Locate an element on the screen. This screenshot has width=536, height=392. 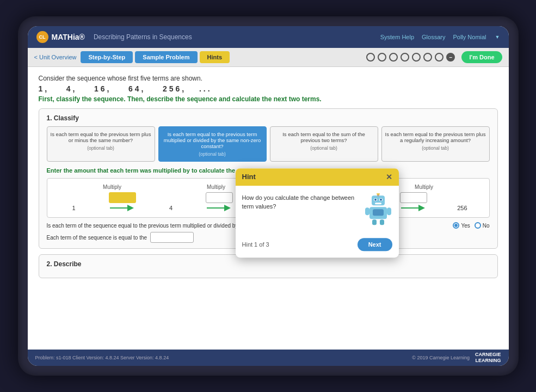
each-term-input is located at coordinates (172, 237).